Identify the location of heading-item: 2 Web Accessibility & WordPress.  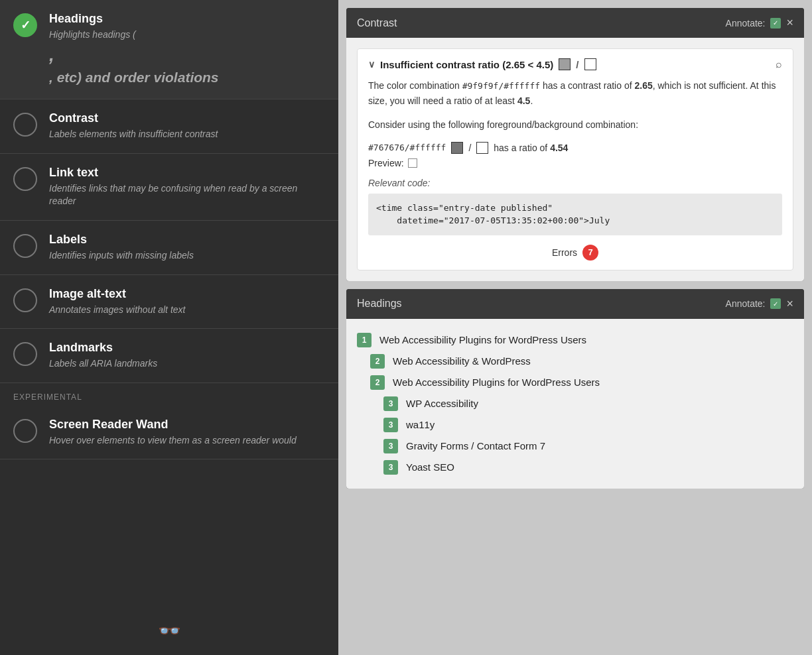
(575, 361).